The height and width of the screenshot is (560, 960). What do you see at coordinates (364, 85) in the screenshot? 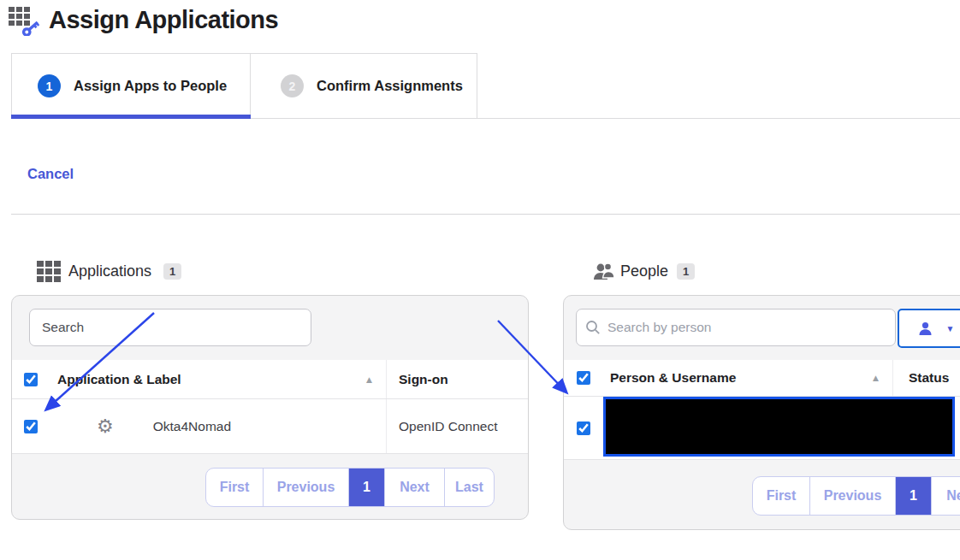
I see `tab-confirm-assignments: 2 Confirm Assignments` at bounding box center [364, 85].